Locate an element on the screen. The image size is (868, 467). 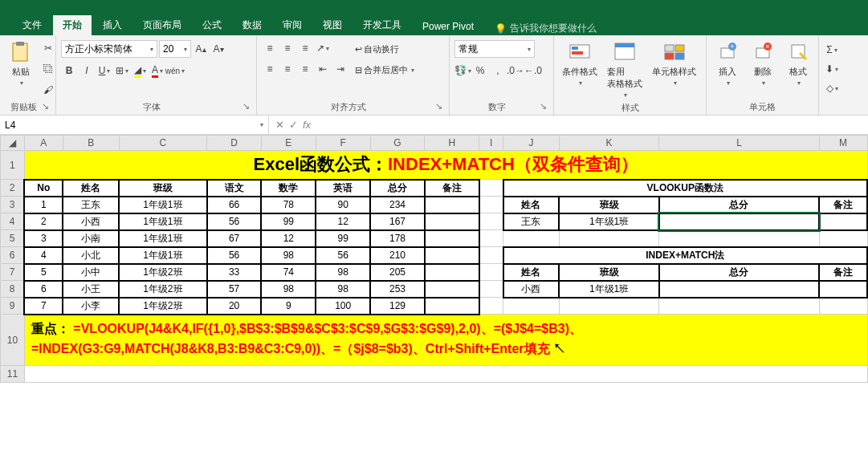
currency-button: 💱▾ is located at coordinates (463, 71).